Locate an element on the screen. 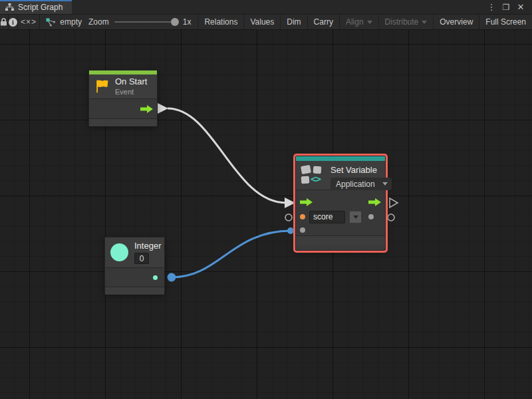 The image size is (532, 399). dim-label: Dim is located at coordinates (294, 22).